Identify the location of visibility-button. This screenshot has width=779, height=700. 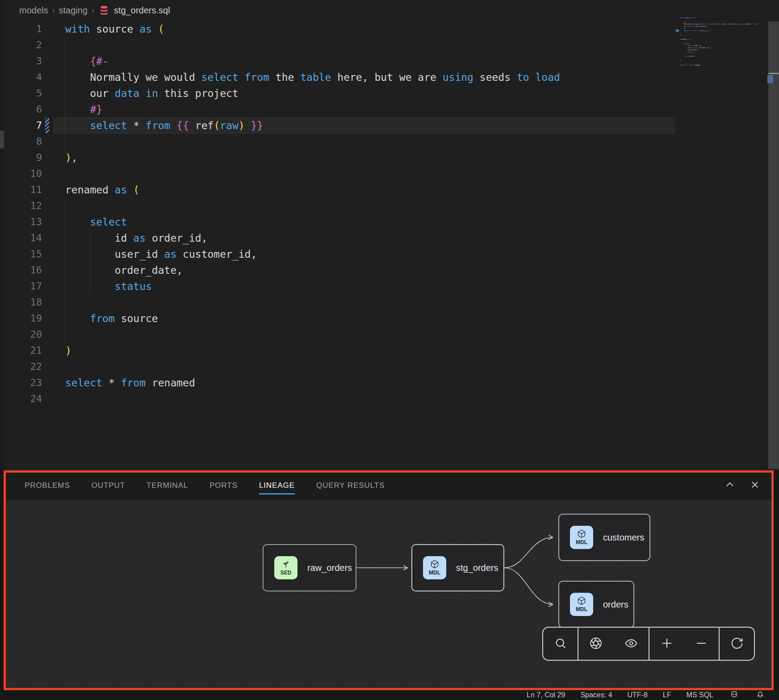
(631, 644).